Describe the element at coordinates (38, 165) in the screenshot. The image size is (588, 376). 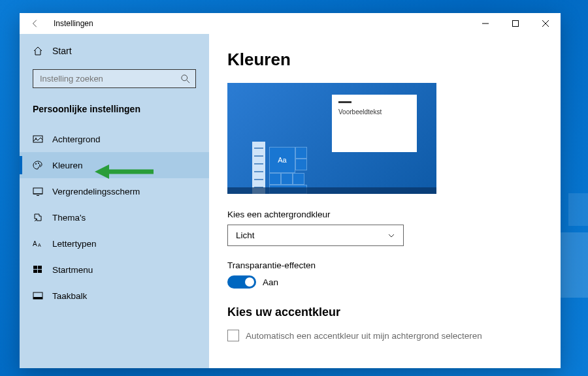
I see `palette-icon` at that location.